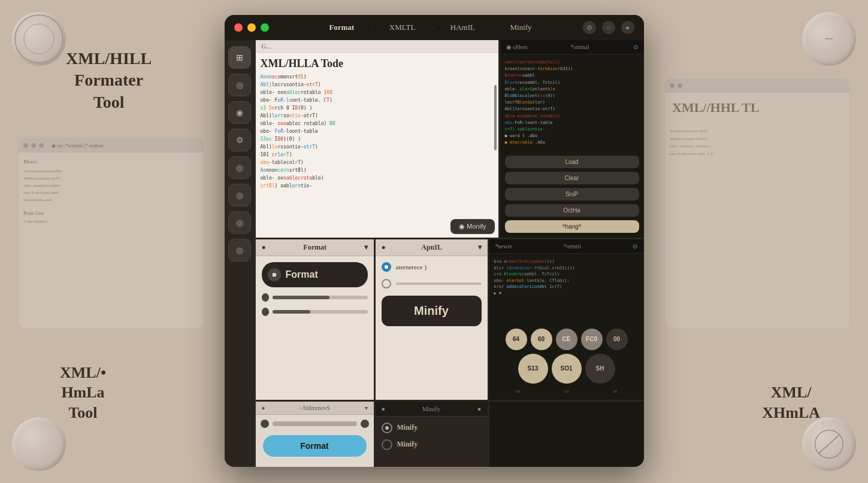 The width and height of the screenshot is (868, 483). What do you see at coordinates (521, 28) in the screenshot?
I see `tab-minify: Minify` at bounding box center [521, 28].